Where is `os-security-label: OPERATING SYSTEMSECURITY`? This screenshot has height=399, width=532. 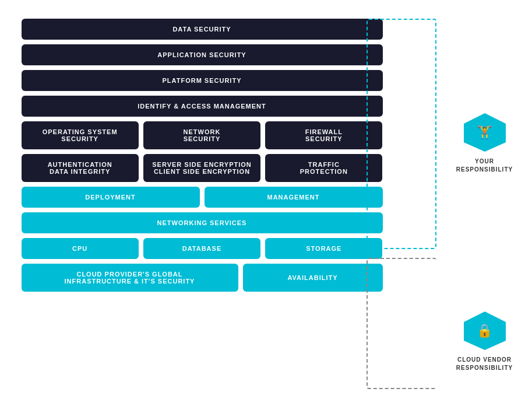 os-security-label: OPERATING SYSTEMSECURITY is located at coordinates (80, 135).